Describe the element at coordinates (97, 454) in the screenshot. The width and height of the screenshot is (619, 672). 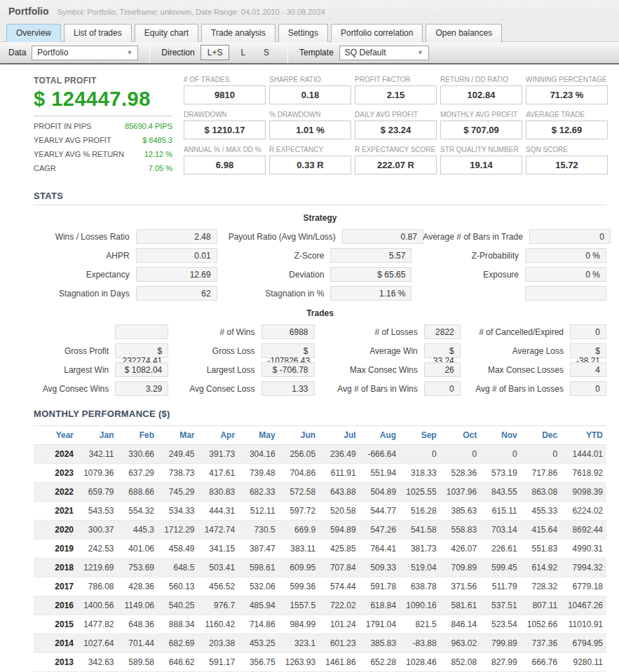
I see `monthly-value: 342.11` at that location.